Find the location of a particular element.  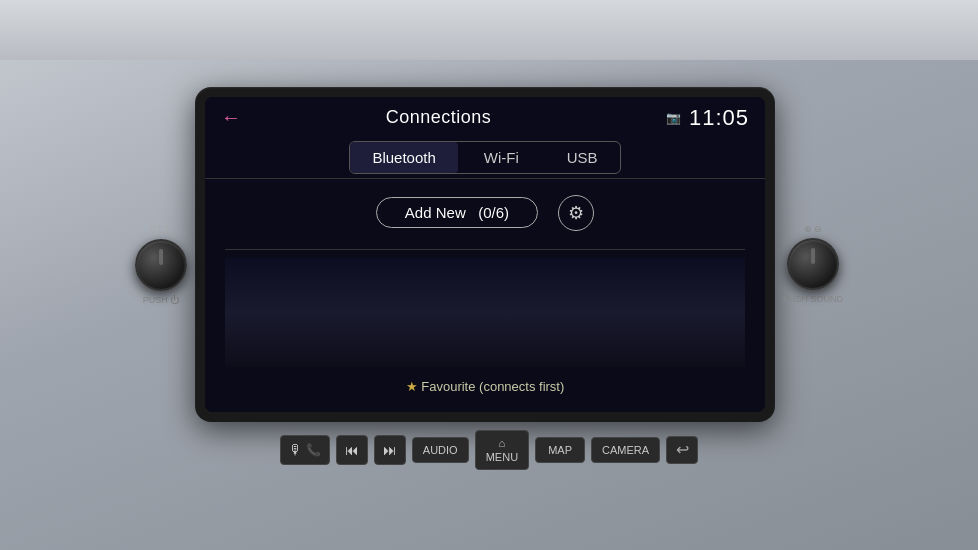

prev-icon: ⏮ is located at coordinates (352, 450).